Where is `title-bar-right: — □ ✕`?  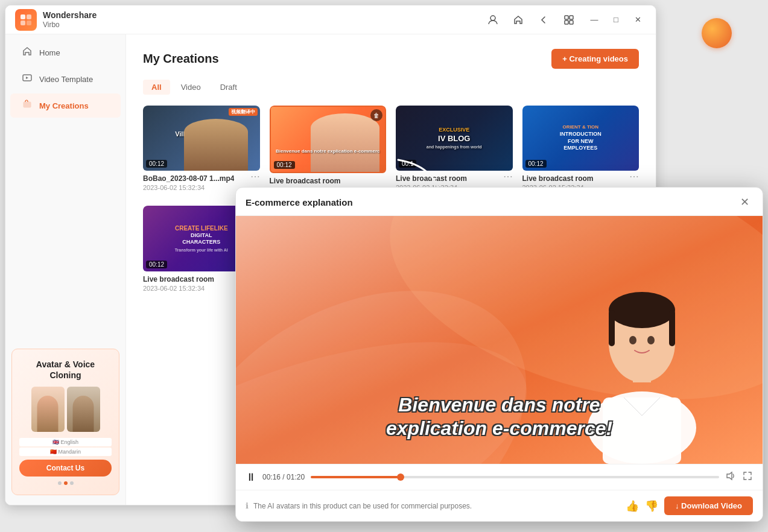
title-bar-right: — □ ✕ is located at coordinates (565, 20).